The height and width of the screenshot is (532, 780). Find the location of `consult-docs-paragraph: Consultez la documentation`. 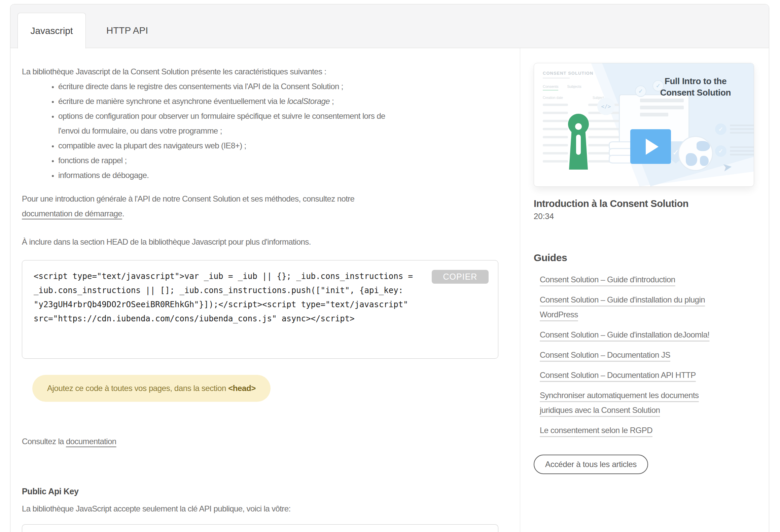

consult-docs-paragraph: Consultez la documentation is located at coordinates (204, 441).